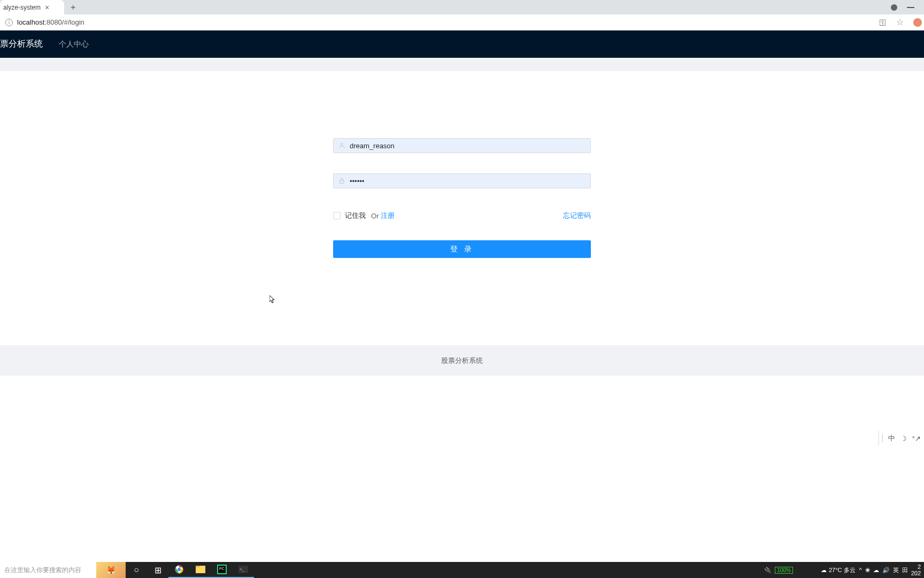 Image resolution: width=924 pixels, height=578 pixels. Describe the element at coordinates (22, 7) in the screenshot. I see `tab-title: alyze-system` at that location.